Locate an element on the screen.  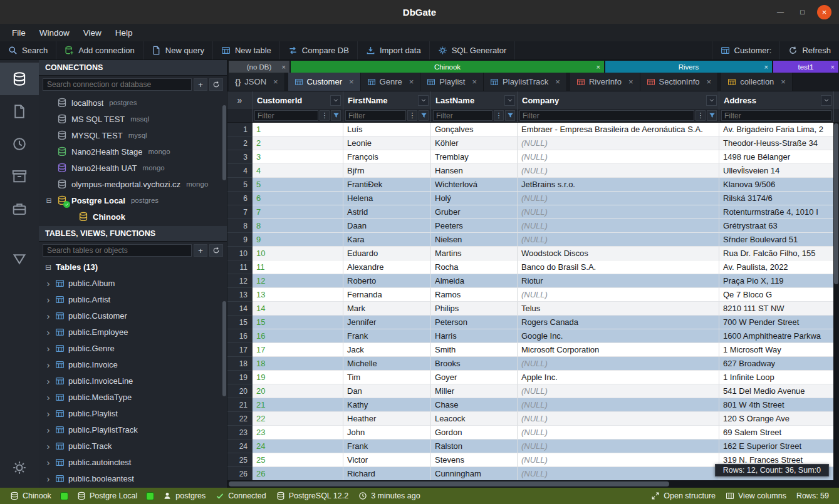
row-number: 1 is located at coordinates (240, 130).